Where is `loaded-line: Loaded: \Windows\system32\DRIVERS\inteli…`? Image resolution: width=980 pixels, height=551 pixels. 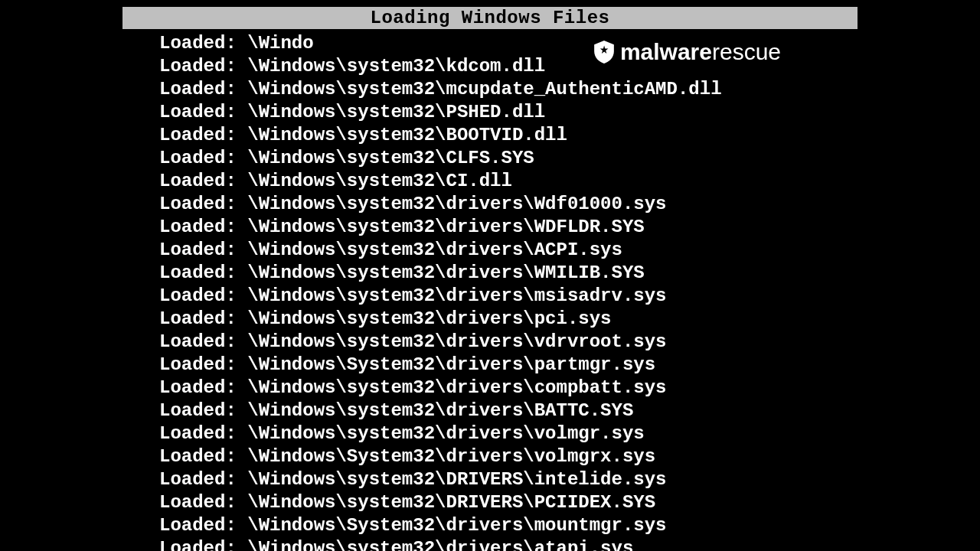 loaded-line: Loaded: \Windows\system32\DRIVERS\inteli… is located at coordinates (508, 480).